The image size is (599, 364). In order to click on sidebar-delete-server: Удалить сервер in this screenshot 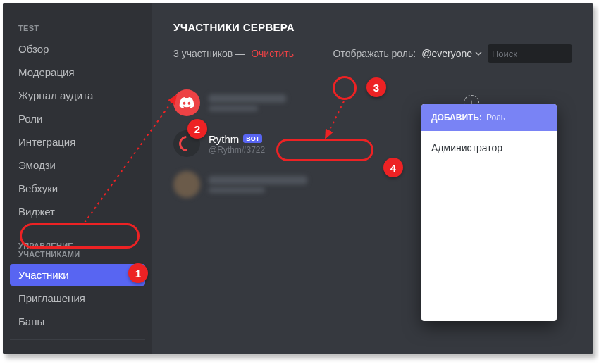, I will do `click(78, 351)`.